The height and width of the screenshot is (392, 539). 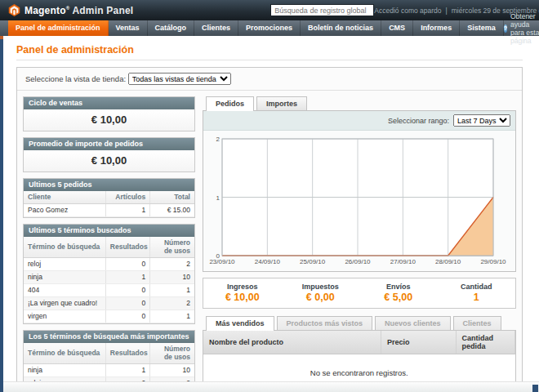 What do you see at coordinates (243, 287) in the screenshot?
I see `total-label: Ingresos` at bounding box center [243, 287].